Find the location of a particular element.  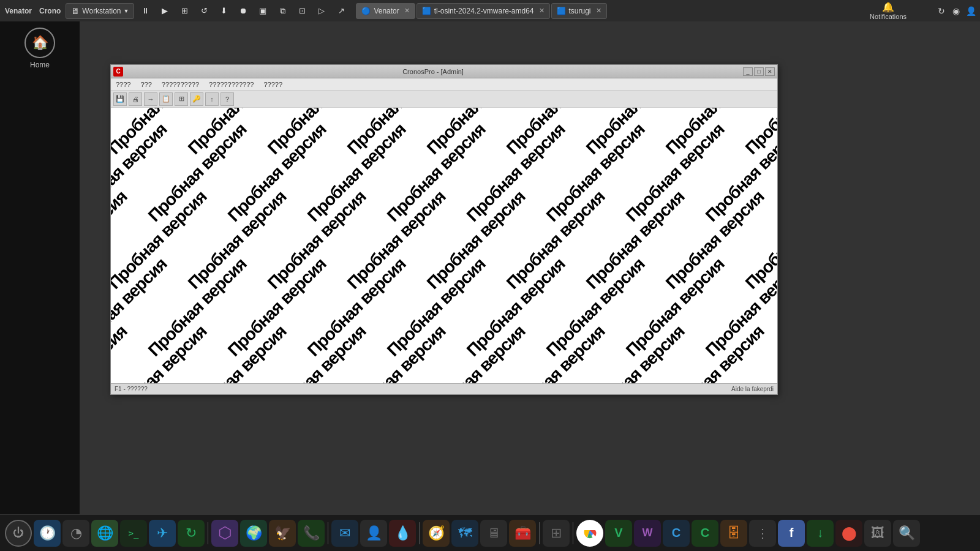

tab-tsurugi-icon: 🟦 is located at coordinates (561, 11).